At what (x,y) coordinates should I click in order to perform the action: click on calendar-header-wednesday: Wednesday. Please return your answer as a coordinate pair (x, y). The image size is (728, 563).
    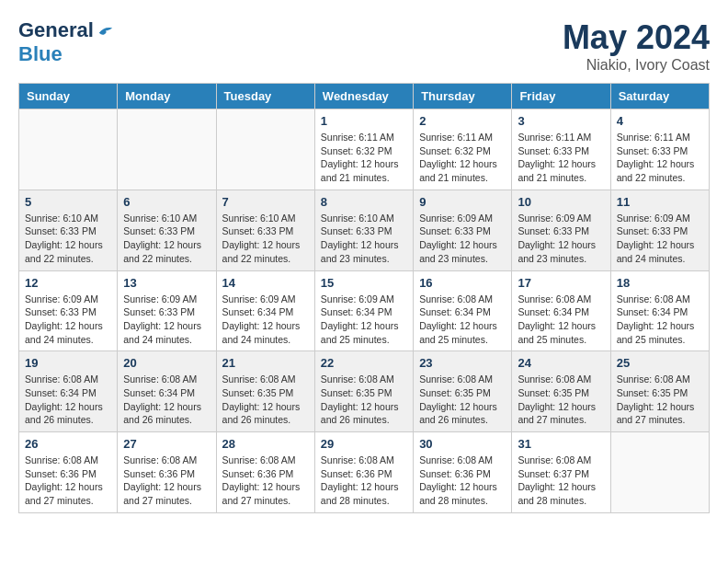
    Looking at the image, I should click on (364, 97).